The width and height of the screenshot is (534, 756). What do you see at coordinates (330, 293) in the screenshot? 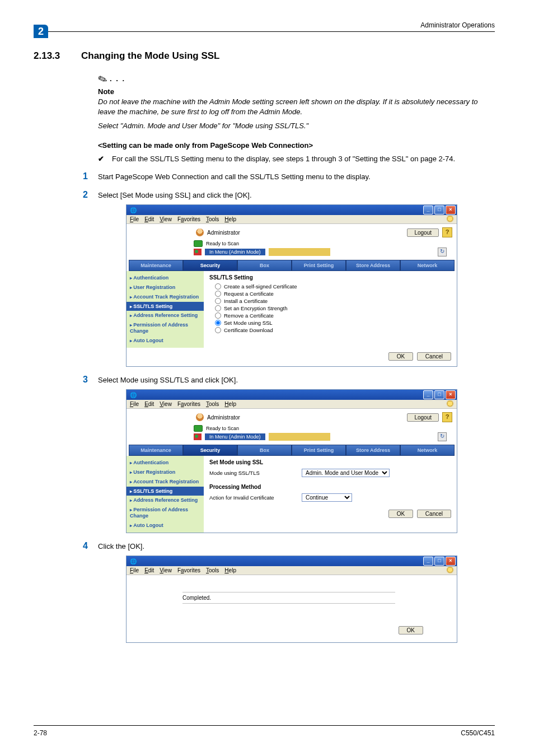
I see `radio-request-cert: Request a Certificate` at bounding box center [330, 293].